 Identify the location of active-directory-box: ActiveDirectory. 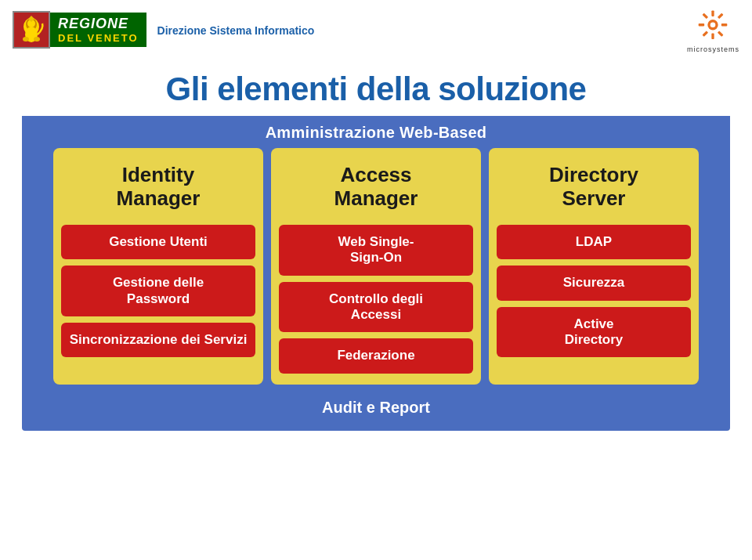
(594, 332).